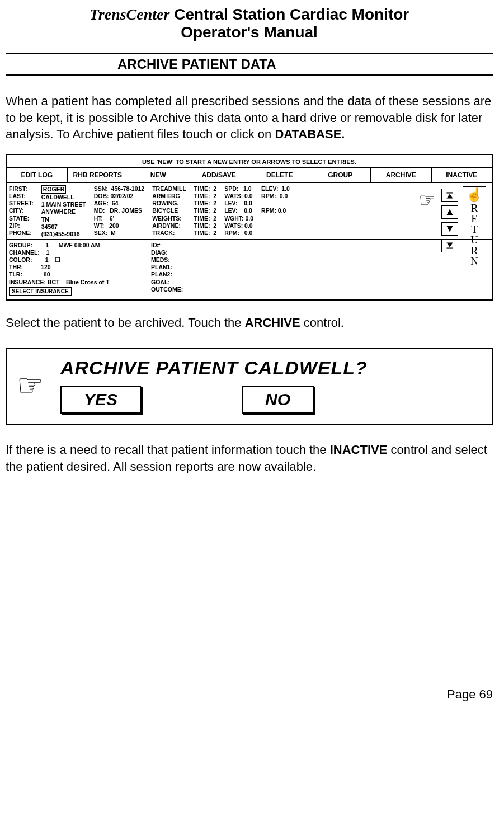 This screenshot has height=835, width=504. What do you see at coordinates (59, 264) in the screenshot?
I see `lower-left-text: GROUP: 1 MWF 08:00 AM CHANNEL: 1 COLOR: …` at bounding box center [59, 264].